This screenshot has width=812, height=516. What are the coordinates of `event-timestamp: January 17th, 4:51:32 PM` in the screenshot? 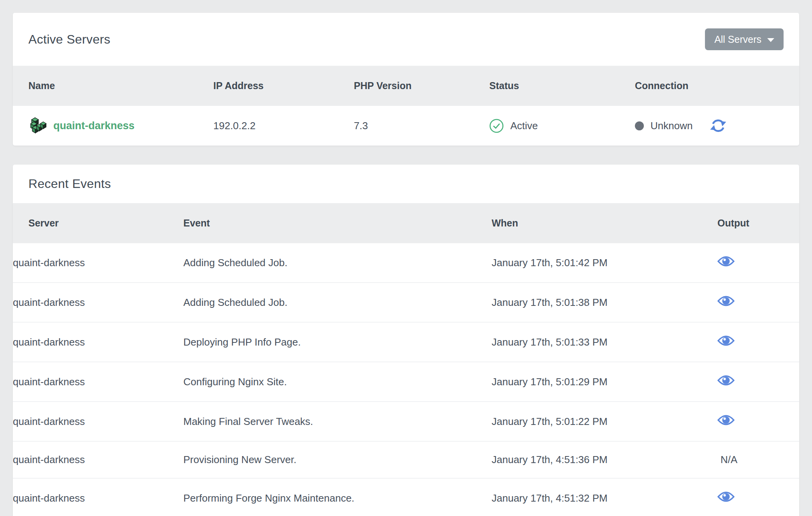 It's located at (605, 497).